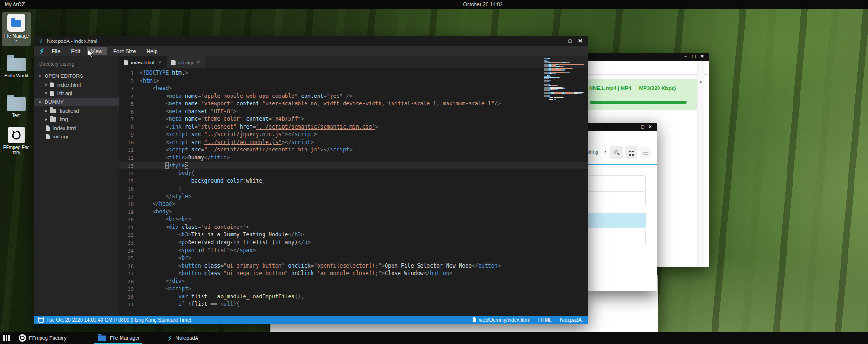 The image size is (868, 344). I want to click on code-text: </div>, so click(162, 282).